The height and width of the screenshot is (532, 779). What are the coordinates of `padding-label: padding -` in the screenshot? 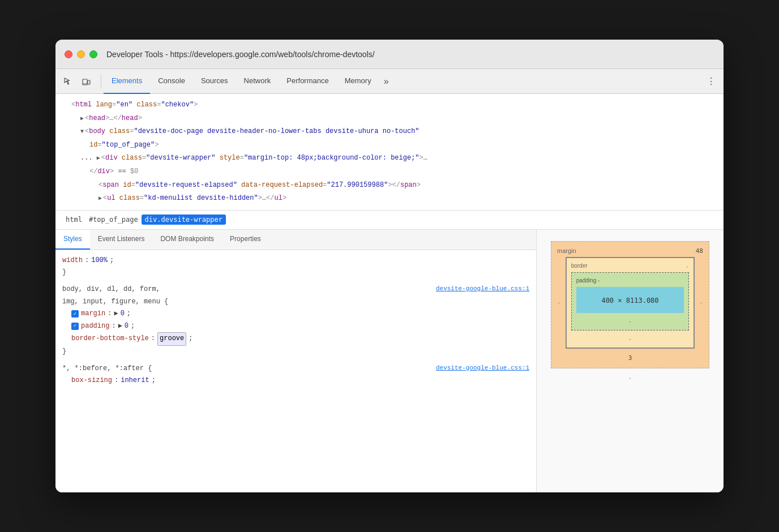 It's located at (588, 281).